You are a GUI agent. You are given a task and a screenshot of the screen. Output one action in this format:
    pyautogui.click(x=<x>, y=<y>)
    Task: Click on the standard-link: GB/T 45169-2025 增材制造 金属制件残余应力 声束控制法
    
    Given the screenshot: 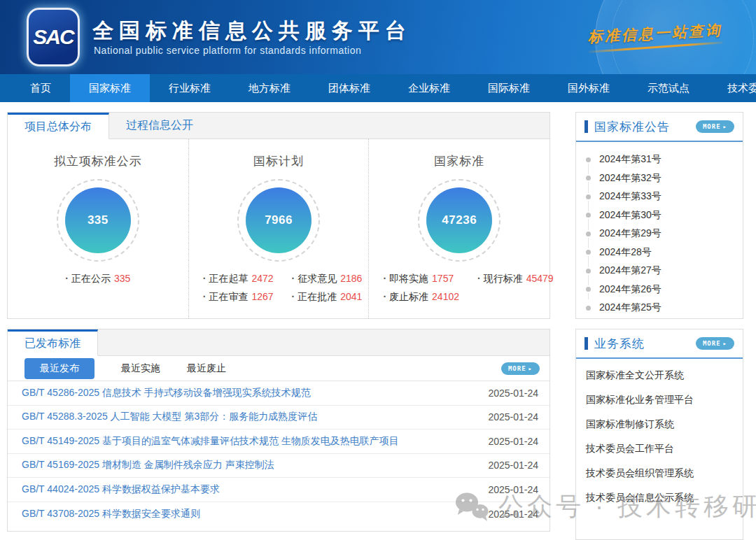 What is the action you would take?
    pyautogui.click(x=148, y=465)
    